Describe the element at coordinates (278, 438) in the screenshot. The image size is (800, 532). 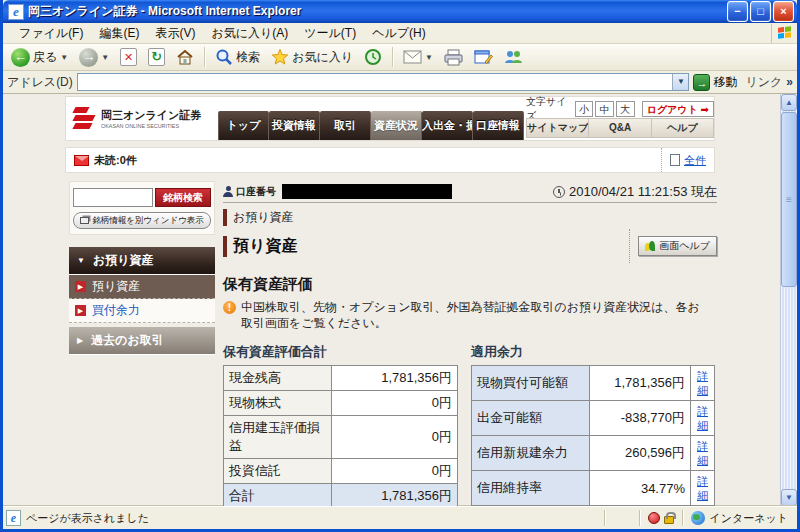
I see `row-label: 信用建玉評価損益` at that location.